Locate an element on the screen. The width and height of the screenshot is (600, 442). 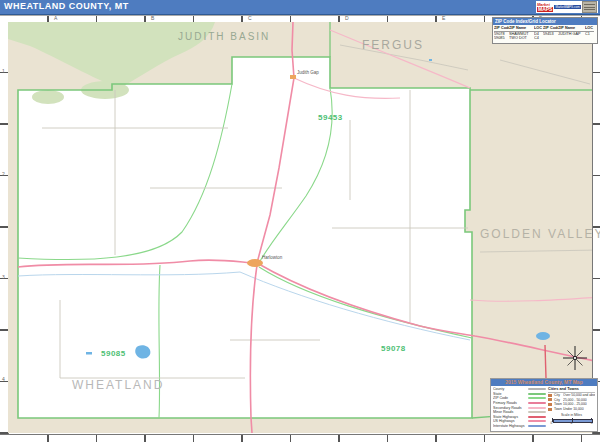
judith-gap-urban-area is located at coordinates (293, 77).